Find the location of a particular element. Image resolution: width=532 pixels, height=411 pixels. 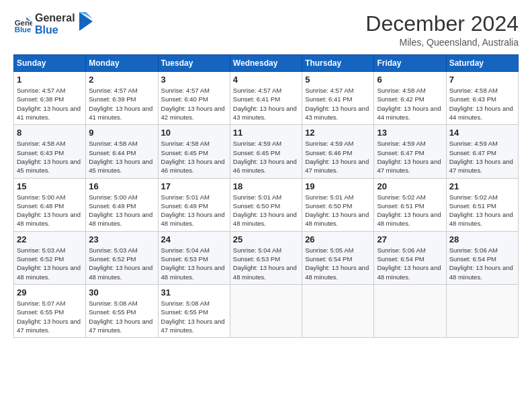

main-title: December 2024 is located at coordinates (442, 24).